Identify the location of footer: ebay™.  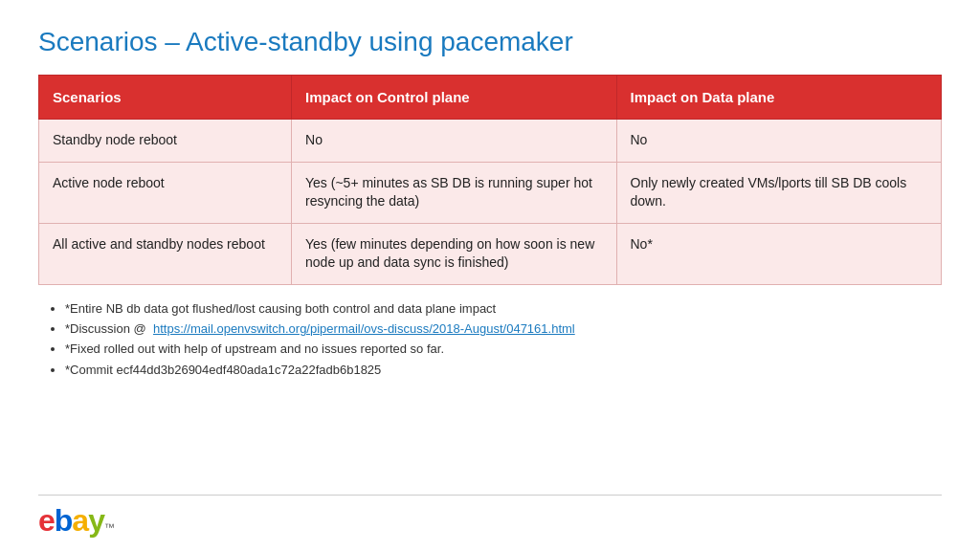
(490, 515).